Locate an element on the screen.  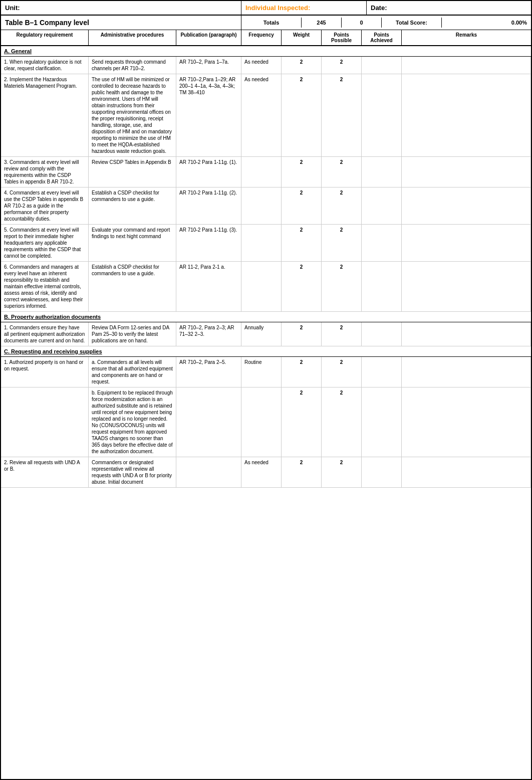
cell-publication: AR 710-2 Para 1-11g. (3). is located at coordinates (209, 243).